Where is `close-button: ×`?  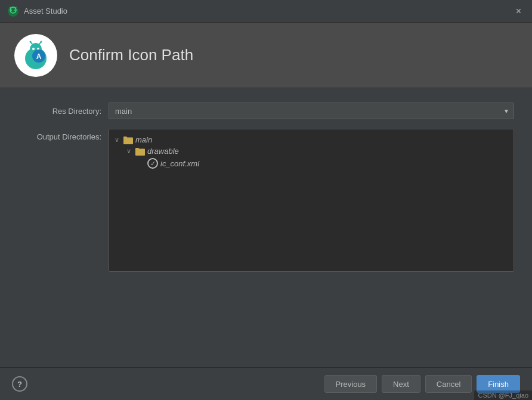
close-button: × is located at coordinates (519, 11).